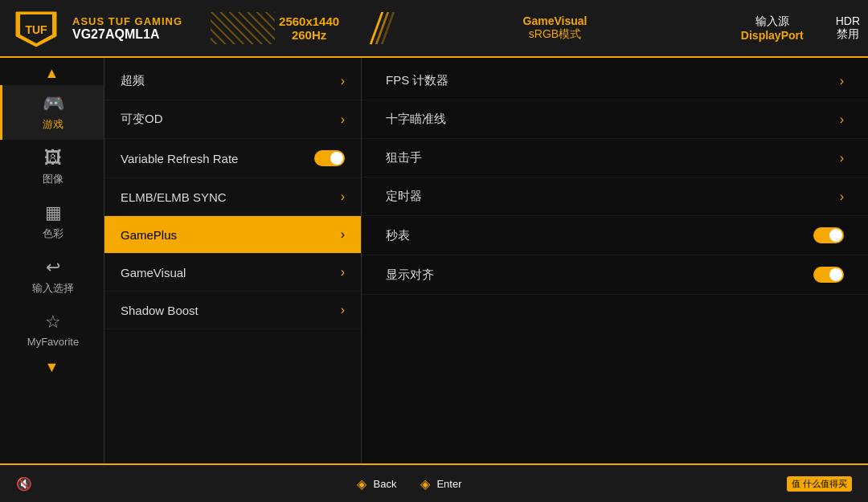 The height and width of the screenshot is (502, 868). What do you see at coordinates (848, 35) in the screenshot?
I see `hdr-value: 禁用` at bounding box center [848, 35].